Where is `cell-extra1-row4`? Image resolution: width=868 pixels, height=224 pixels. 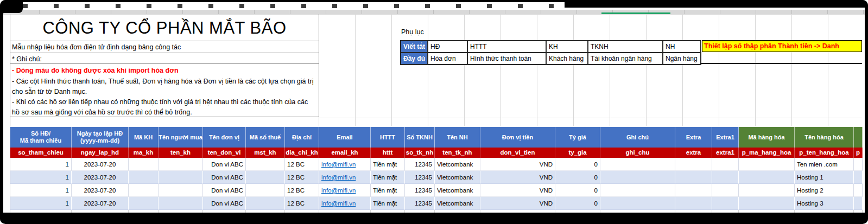 cell-extra1-row4 is located at coordinates (725, 203).